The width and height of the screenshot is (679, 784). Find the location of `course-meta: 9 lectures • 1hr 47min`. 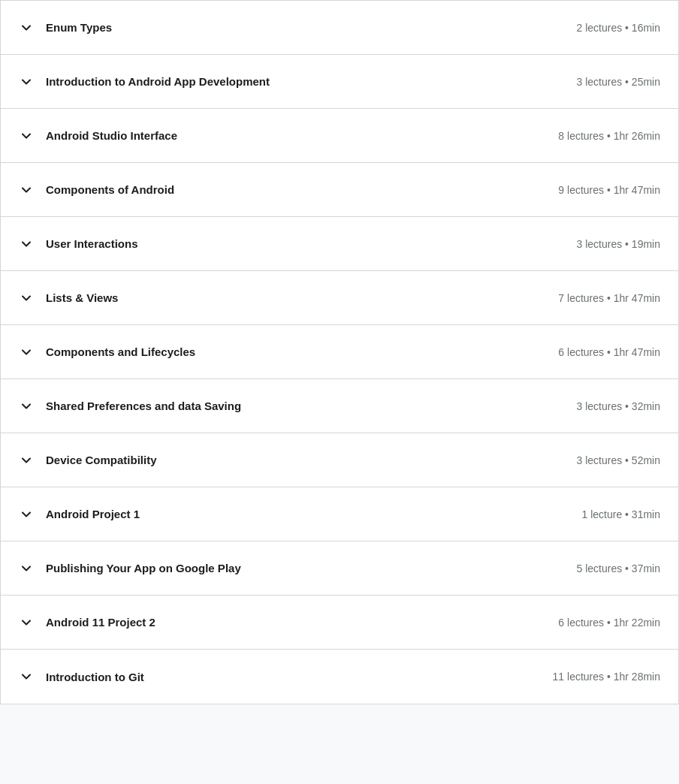

course-meta: 9 lectures • 1hr 47min is located at coordinates (609, 190).